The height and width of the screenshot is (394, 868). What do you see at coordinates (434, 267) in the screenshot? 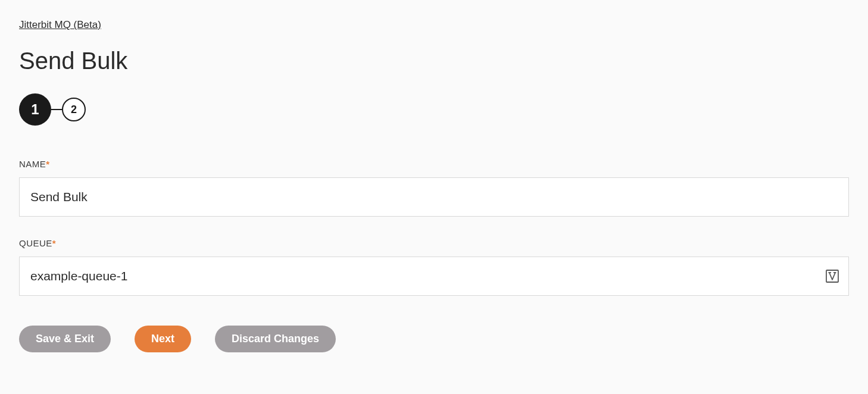
I see `queue-field-group: QUEUE*` at bounding box center [434, 267].